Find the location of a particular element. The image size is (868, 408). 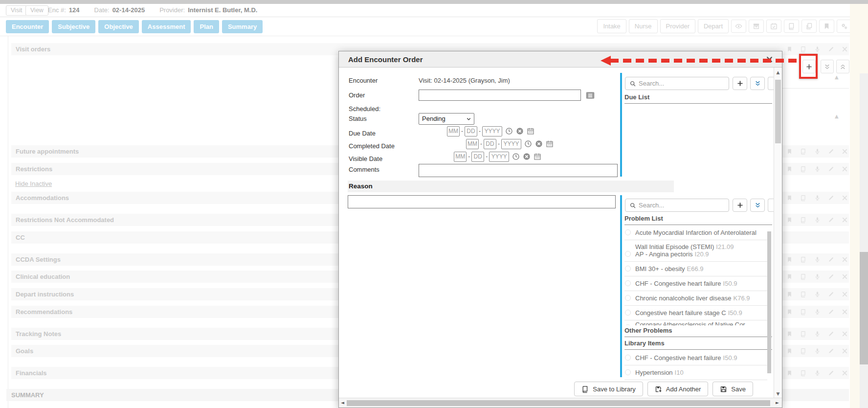

visit-button: Visit is located at coordinates (17, 11).